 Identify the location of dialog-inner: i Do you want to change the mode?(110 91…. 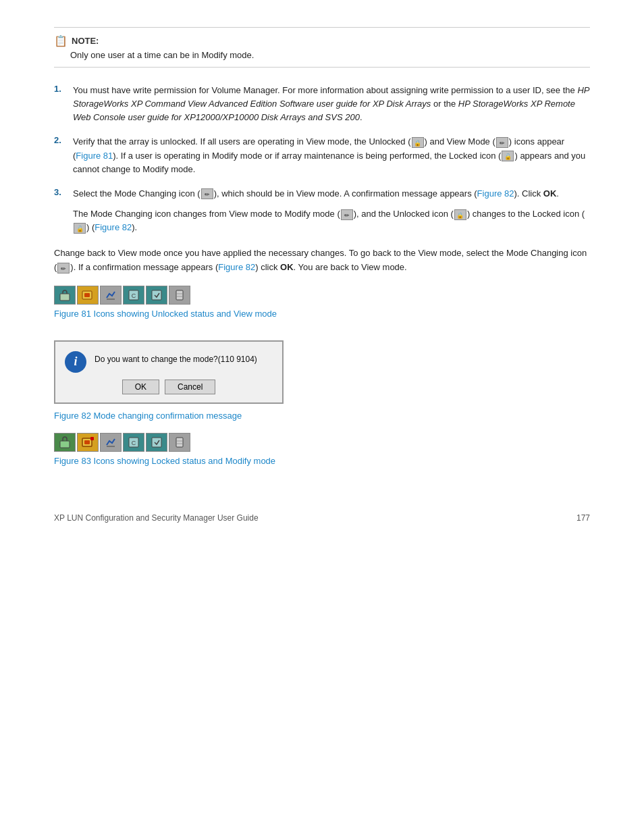
(169, 361).